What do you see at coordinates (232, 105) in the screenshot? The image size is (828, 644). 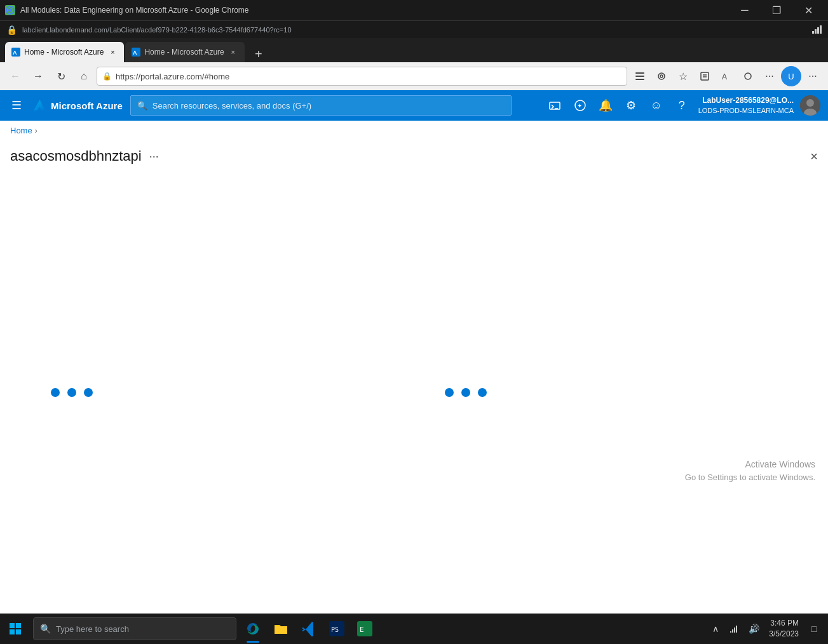 I see `azure-search-placeholder: Search resources, services, and docs (G+…` at bounding box center [232, 105].